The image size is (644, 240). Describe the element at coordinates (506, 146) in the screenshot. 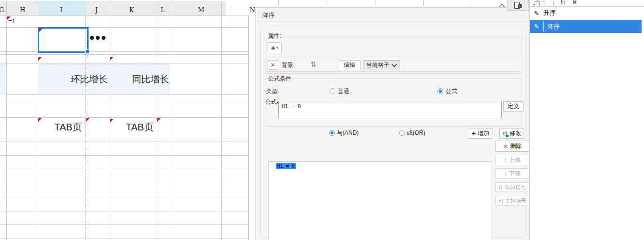

I see `delete-icon: ✕` at that location.